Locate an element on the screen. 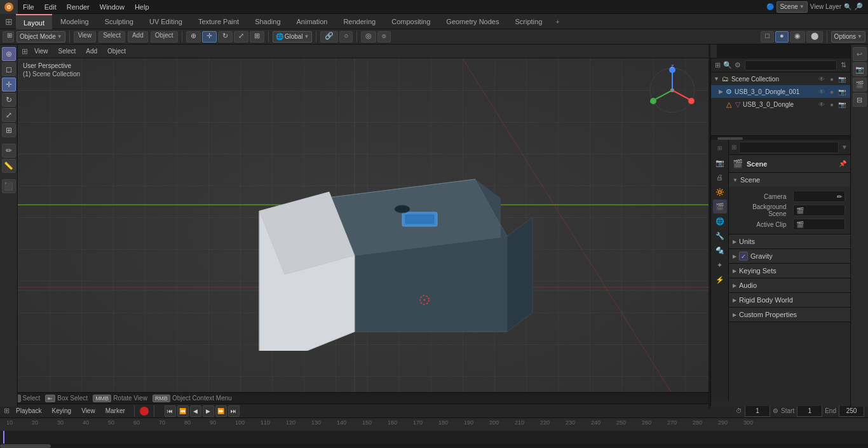  tab-modeling: Modeling is located at coordinates (75, 22).